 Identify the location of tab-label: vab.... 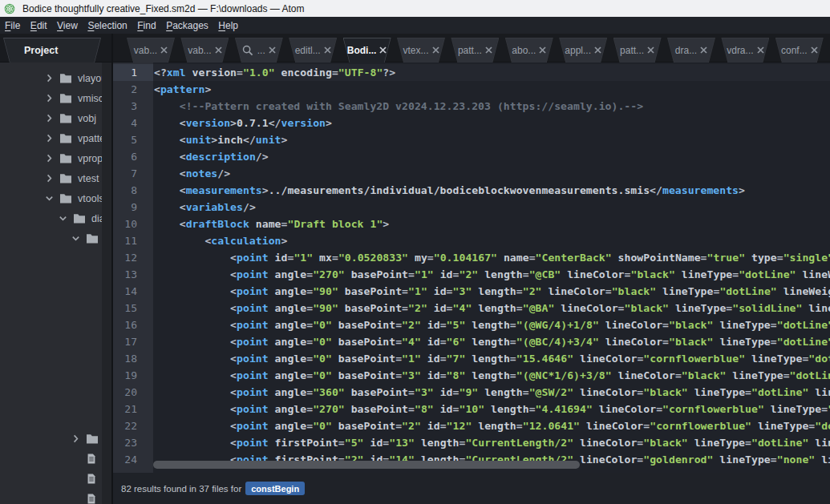
(199, 50).